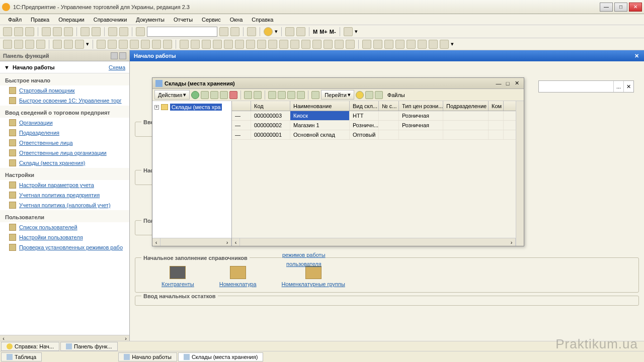 The image size is (644, 362). I want to click on undo-icon, so click(113, 32).